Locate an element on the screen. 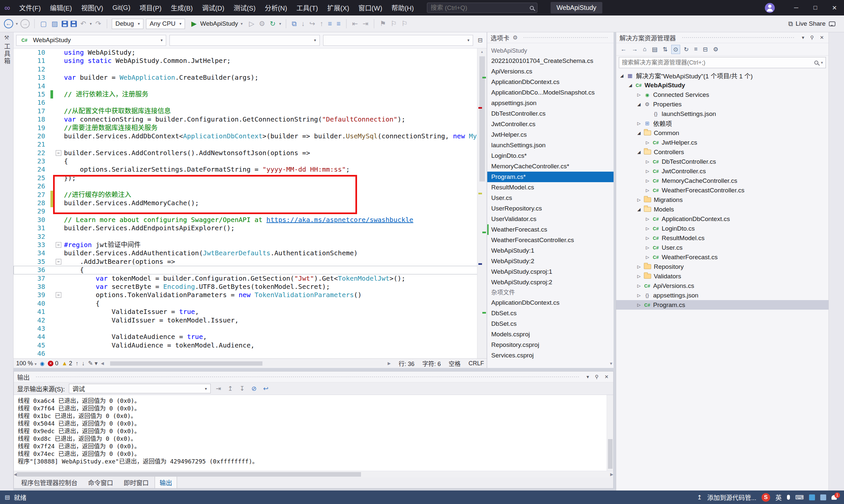  expander-icon: ◢ is located at coordinates (639, 152).